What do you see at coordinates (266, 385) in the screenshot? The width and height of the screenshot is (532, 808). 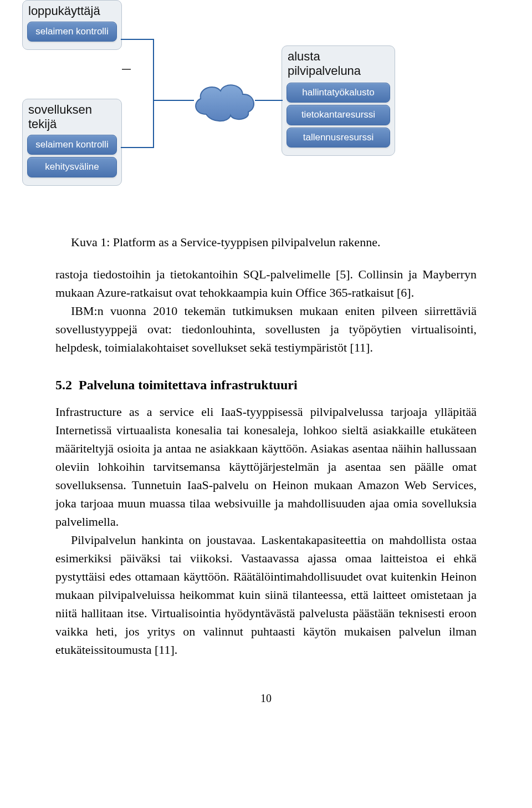 I see `section-heading: 5.2 Palveluna toimitettava infrastruktuu…` at bounding box center [266, 385].